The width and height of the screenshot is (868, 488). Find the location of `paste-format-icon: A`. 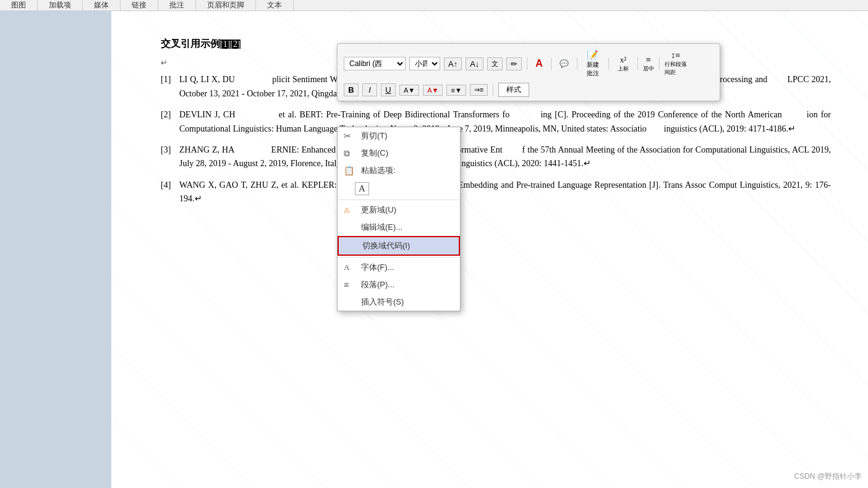

paste-format-icon: A is located at coordinates (362, 189).